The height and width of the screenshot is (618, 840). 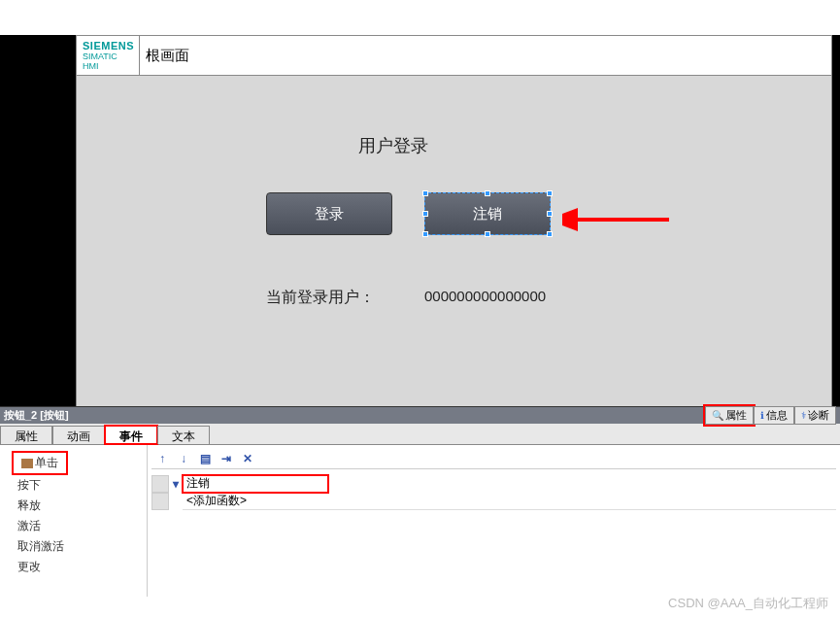 What do you see at coordinates (486, 55) in the screenshot?
I see `screen-title: 根画面` at bounding box center [486, 55].